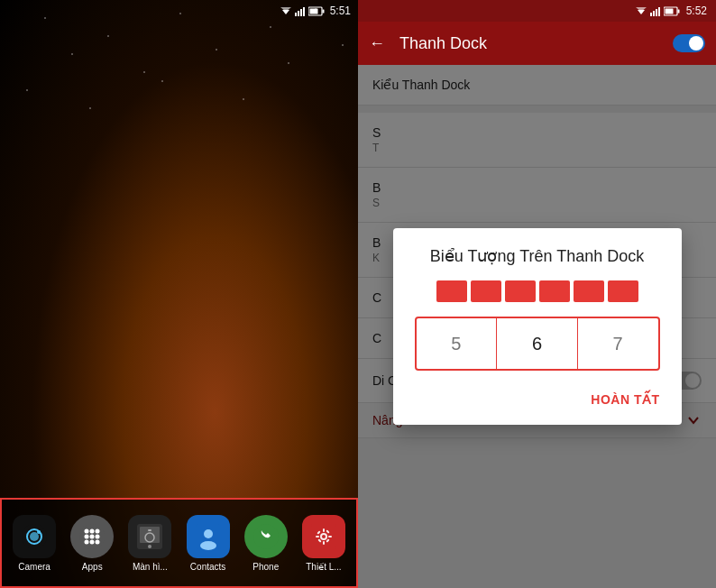  What do you see at coordinates (324, 537) in the screenshot?
I see `settings-icon` at bounding box center [324, 537].